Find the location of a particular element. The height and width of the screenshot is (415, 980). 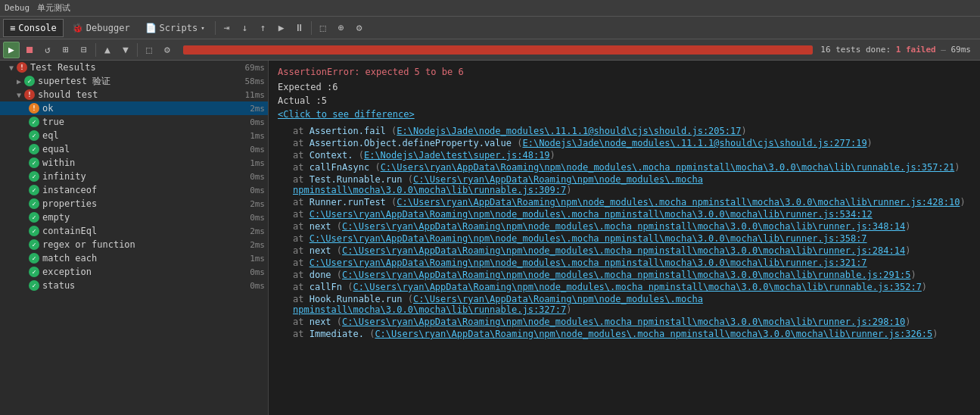

tree-item-match-each: ✓ match each 1ms is located at coordinates (134, 258).